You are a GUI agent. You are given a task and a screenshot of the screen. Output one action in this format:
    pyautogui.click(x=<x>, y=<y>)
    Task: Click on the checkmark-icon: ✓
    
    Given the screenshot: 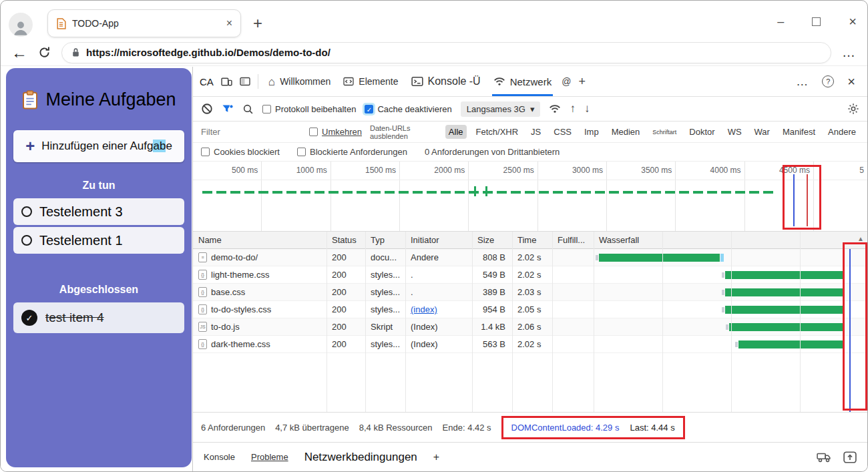 What is the action you would take?
    pyautogui.click(x=29, y=318)
    